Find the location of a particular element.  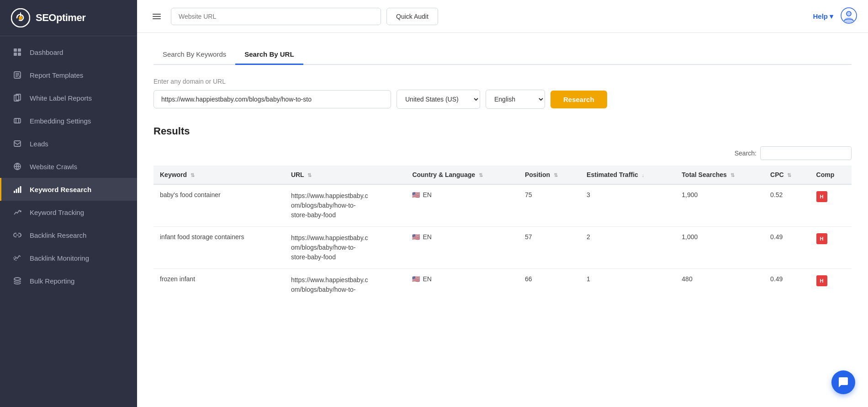

white-label-reports-icon is located at coordinates (17, 98).